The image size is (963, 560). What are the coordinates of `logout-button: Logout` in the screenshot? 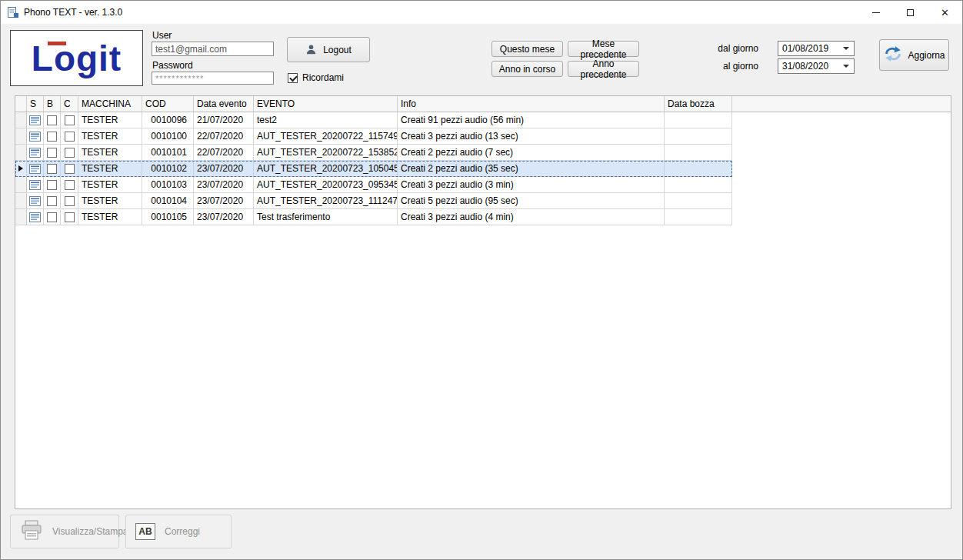 It's located at (328, 49).